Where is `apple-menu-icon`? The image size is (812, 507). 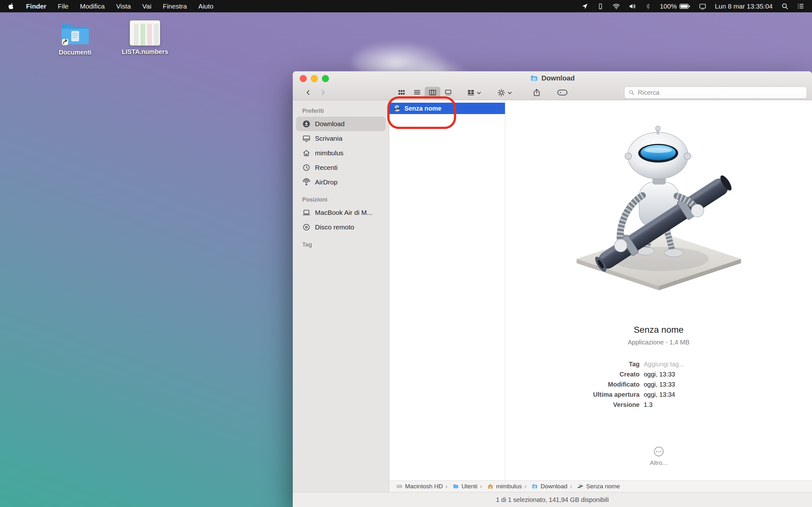 apple-menu-icon is located at coordinates (11, 6).